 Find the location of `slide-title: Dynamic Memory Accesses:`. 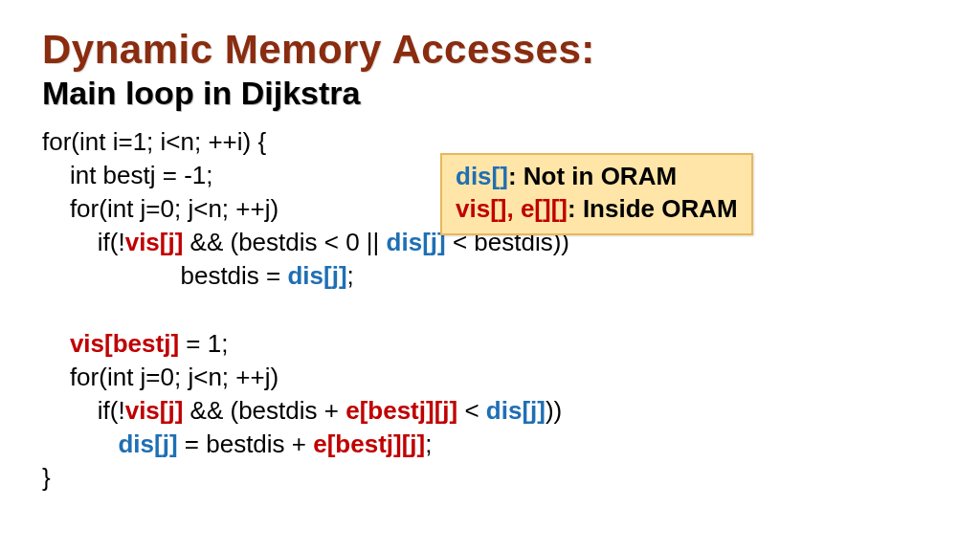

slide-title: Dynamic Memory Accesses: is located at coordinates (490, 50).